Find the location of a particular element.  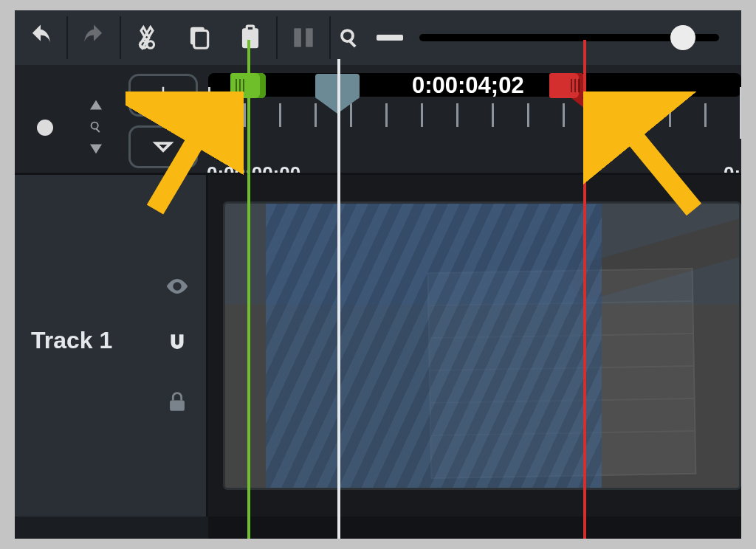

playhead-line is located at coordinates (339, 299).